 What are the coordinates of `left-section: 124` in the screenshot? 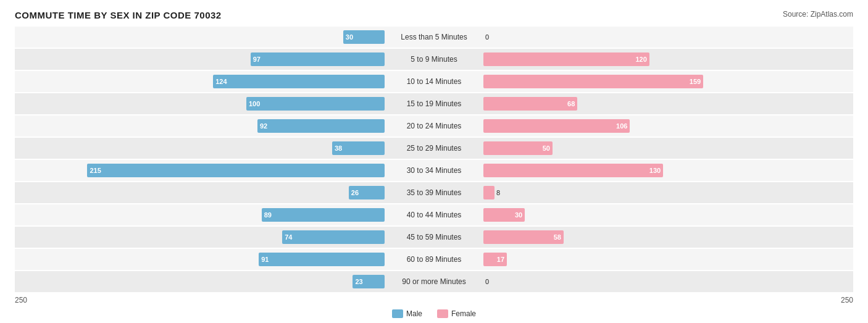 It's located at (200, 82).